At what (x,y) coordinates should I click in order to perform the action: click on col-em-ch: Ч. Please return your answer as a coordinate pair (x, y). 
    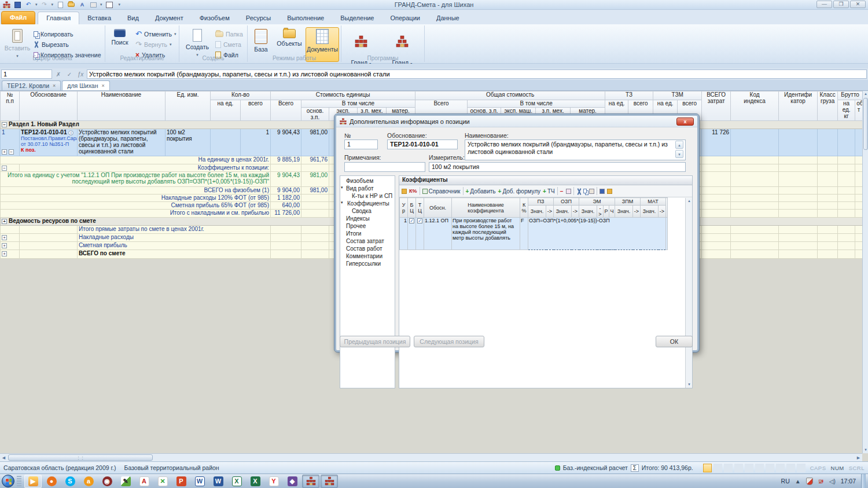
    Looking at the image, I should click on (612, 212).